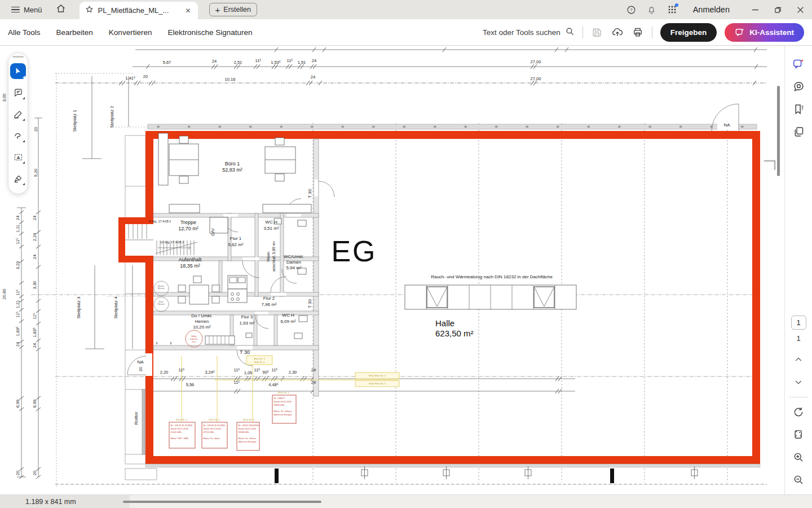 Image resolution: width=812 pixels, height=508 pixels. I want to click on app-menu-button: Menü, so click(27, 10).